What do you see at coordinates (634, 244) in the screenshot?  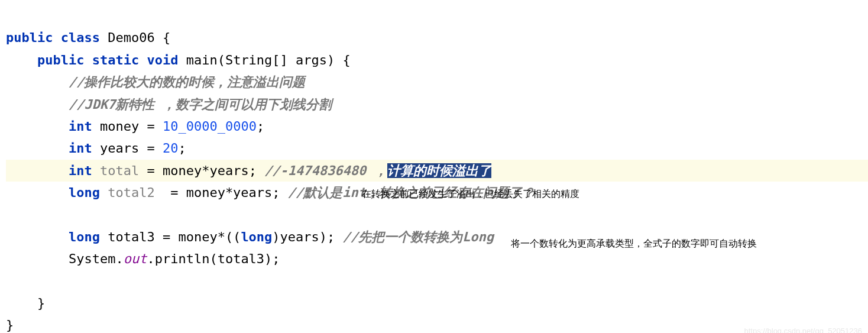 I see `annotation-type-note: 将一个数转化为更高承载类型，全式子的数字即可自动转换` at bounding box center [634, 244].